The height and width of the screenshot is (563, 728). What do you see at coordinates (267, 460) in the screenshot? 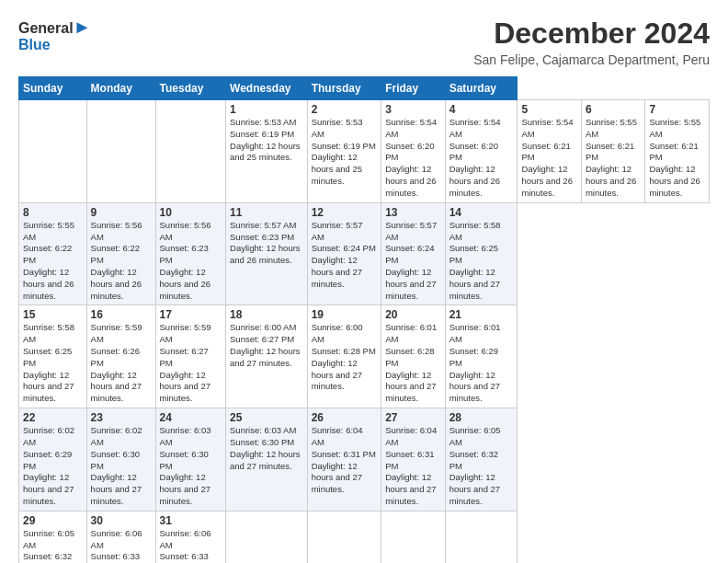
I see `calendar-cell: 25Sunrise: 6:03 AMSunset: 6:30 PMDayligh…` at bounding box center [267, 460].